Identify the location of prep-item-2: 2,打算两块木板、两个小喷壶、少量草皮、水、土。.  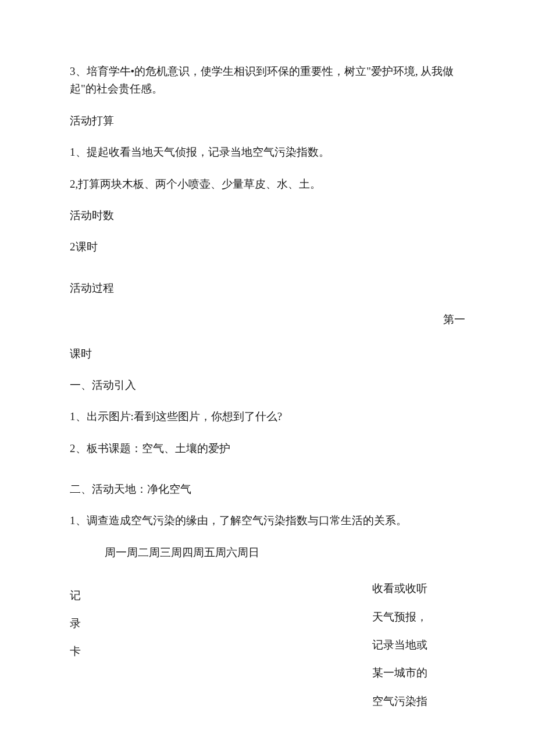
(268, 184).